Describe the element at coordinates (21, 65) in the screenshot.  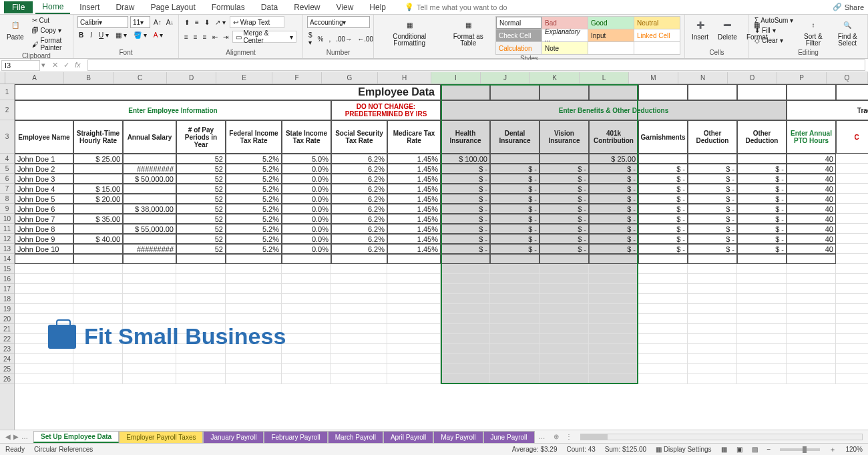
I see `name-box: I3` at that location.